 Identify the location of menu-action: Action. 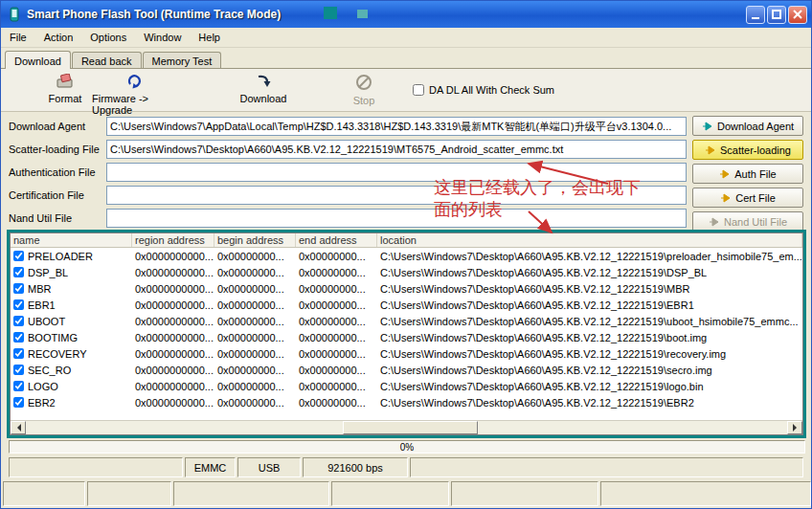
(59, 37).